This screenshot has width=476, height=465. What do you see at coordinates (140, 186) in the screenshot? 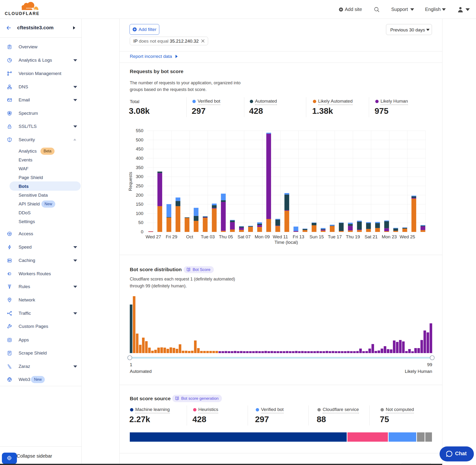
I see `svg-text: 250` at bounding box center [140, 186].